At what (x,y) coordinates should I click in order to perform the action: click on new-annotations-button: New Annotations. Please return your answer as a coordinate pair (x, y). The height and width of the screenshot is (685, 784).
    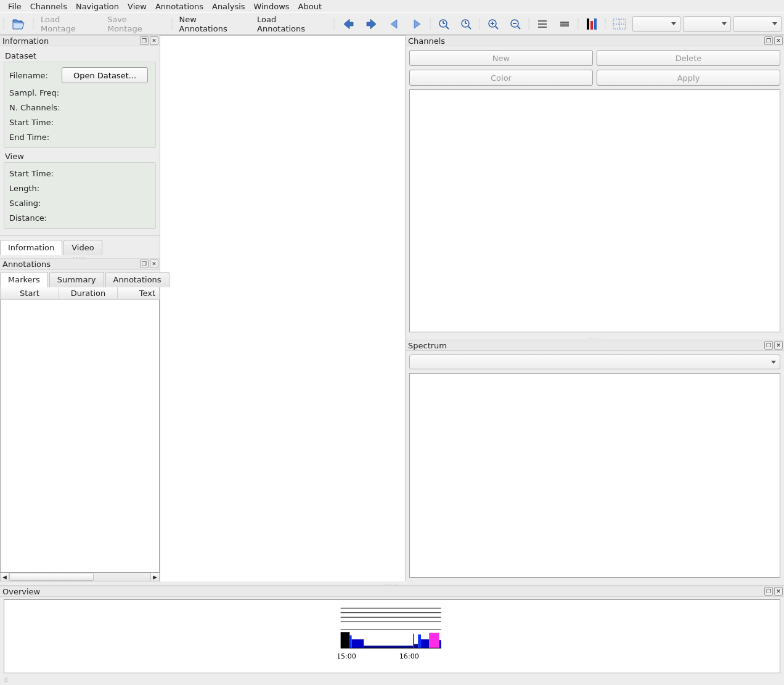
    Looking at the image, I should click on (213, 24).